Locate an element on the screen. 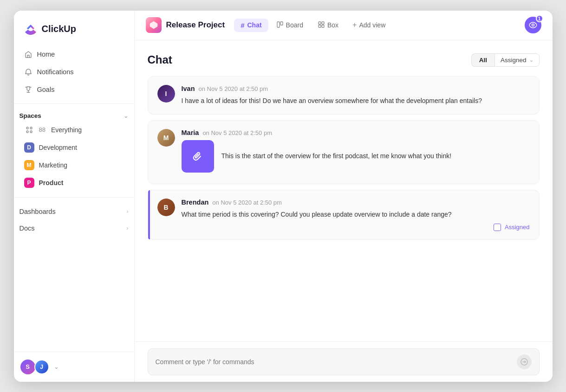  trophy-icon is located at coordinates (28, 90).